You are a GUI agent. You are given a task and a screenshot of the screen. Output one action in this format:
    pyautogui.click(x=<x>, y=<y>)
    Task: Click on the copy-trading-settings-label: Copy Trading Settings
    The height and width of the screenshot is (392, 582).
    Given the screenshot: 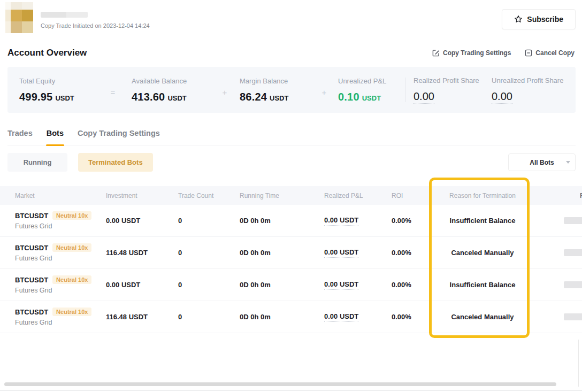 What is the action you would take?
    pyautogui.click(x=477, y=53)
    